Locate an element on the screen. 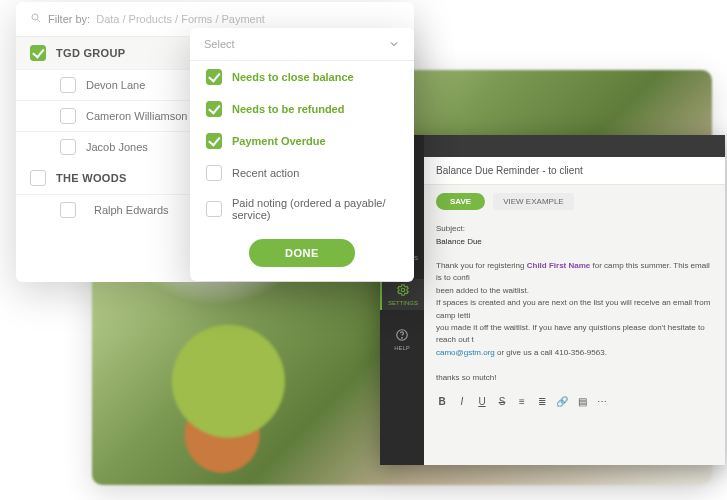 Image resolution: width=727 pixels, height=500 pixels. person-name: Cameron Williamson is located at coordinates (136, 116).